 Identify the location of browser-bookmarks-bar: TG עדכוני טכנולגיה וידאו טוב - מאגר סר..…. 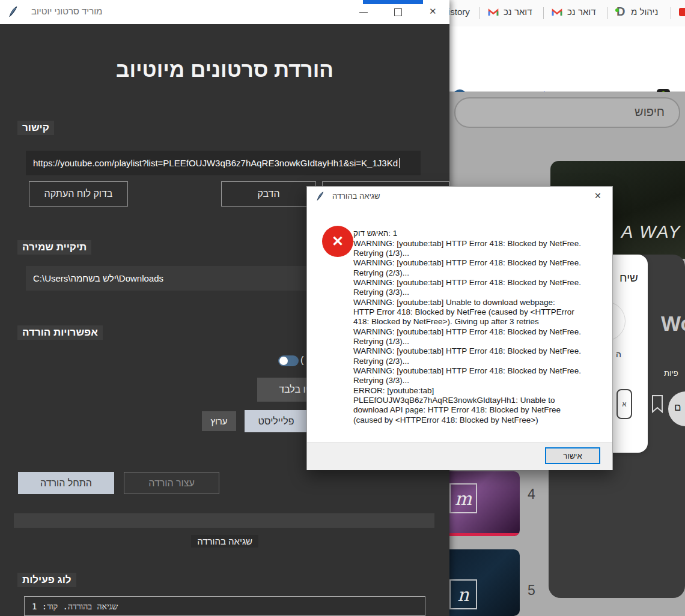
(567, 59).